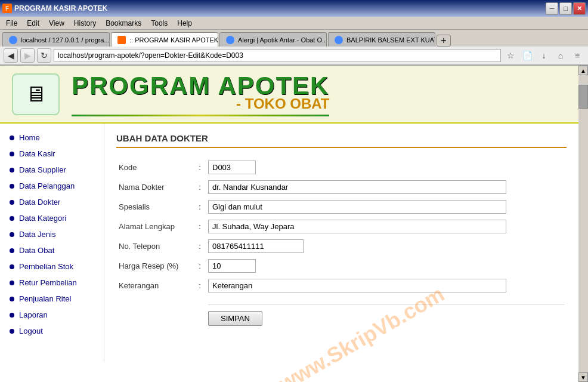 The height and width of the screenshot is (382, 588). What do you see at coordinates (386, 285) in the screenshot?
I see `field-keterangan` at bounding box center [386, 285].